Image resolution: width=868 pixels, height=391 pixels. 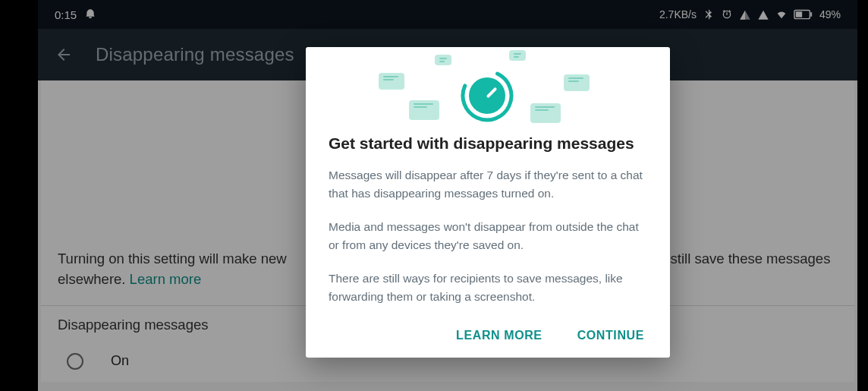 What do you see at coordinates (488, 91) in the screenshot?
I see `dialog-illustration` at bounding box center [488, 91].